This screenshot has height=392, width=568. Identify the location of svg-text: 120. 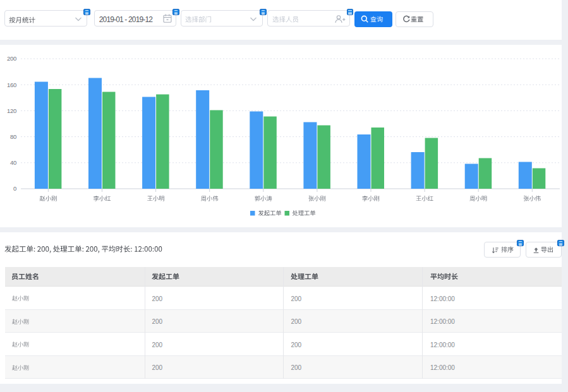
(11, 111).